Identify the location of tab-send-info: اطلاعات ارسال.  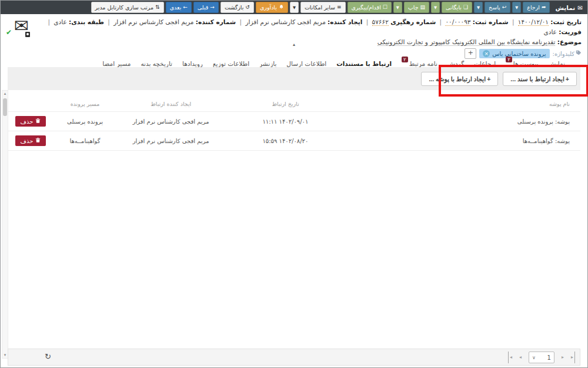
(306, 64).